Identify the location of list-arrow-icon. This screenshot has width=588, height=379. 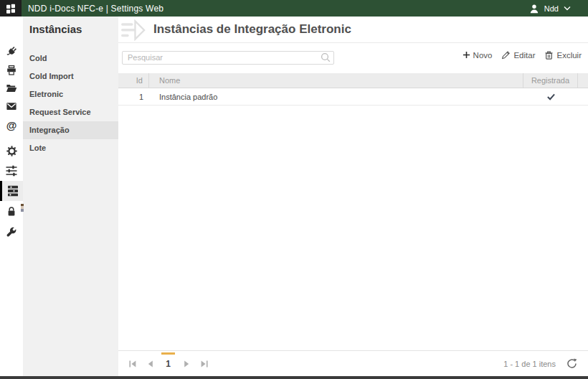
(135, 30).